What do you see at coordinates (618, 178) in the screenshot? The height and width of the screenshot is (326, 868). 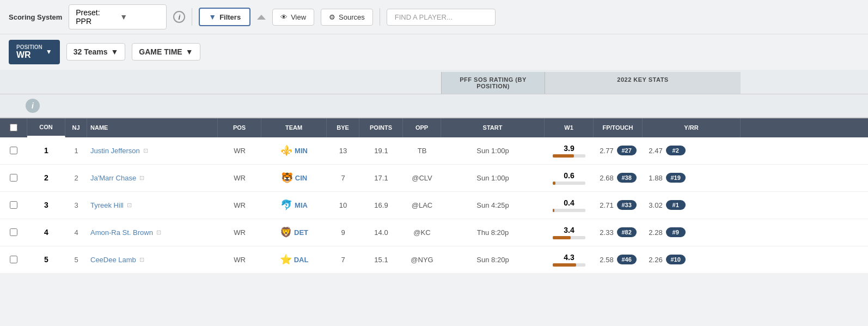 I see `row-fptouch-cell: 2.68 #38` at bounding box center [618, 178].